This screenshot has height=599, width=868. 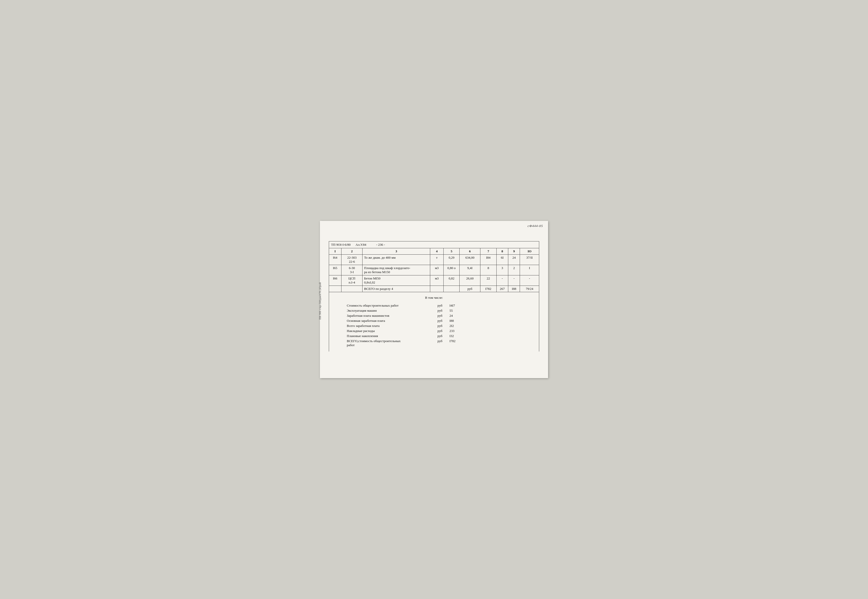 What do you see at coordinates (434, 289) in the screenshot?
I see `subtotal-row: ВСЕГО по разделу 4 руб I782 267 I88 79/2…` at bounding box center [434, 289].